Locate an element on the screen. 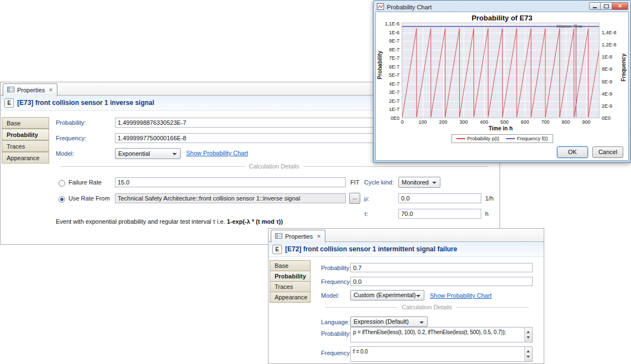 The width and height of the screenshot is (631, 364). y-axis-tick-label: 1E-7 is located at coordinates (388, 109).